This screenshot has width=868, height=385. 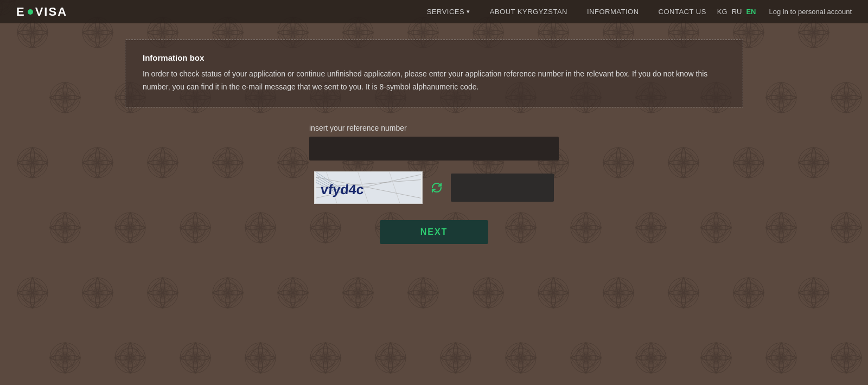 What do you see at coordinates (434, 149) in the screenshot?
I see `reference-input` at bounding box center [434, 149].